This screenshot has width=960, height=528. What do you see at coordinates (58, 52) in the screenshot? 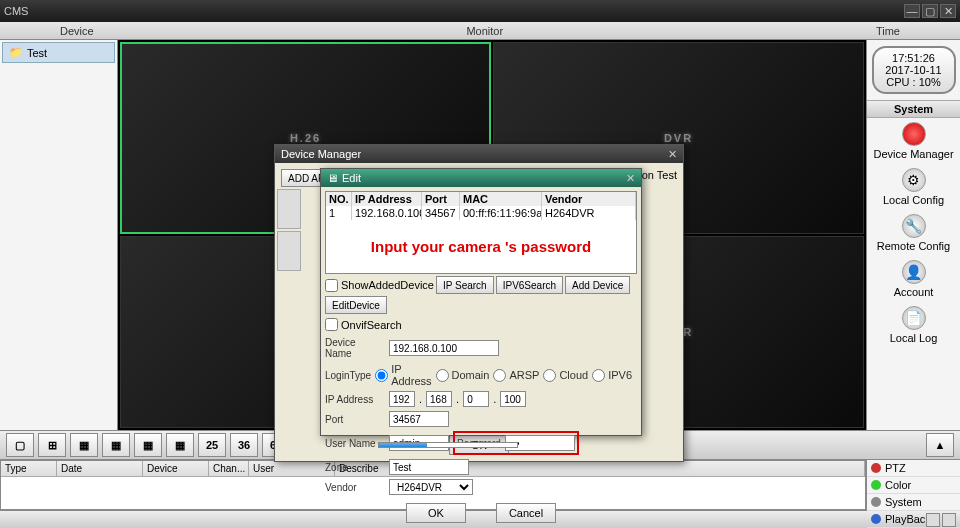
I see `tree-root: 📁 Test` at bounding box center [58, 52].